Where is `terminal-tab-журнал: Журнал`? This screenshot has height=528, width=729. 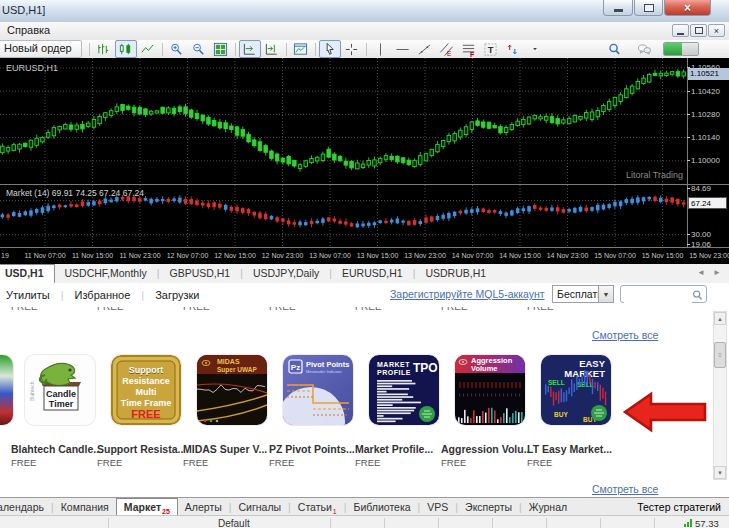
terminal-tab-журнал: Журнал is located at coordinates (548, 507).